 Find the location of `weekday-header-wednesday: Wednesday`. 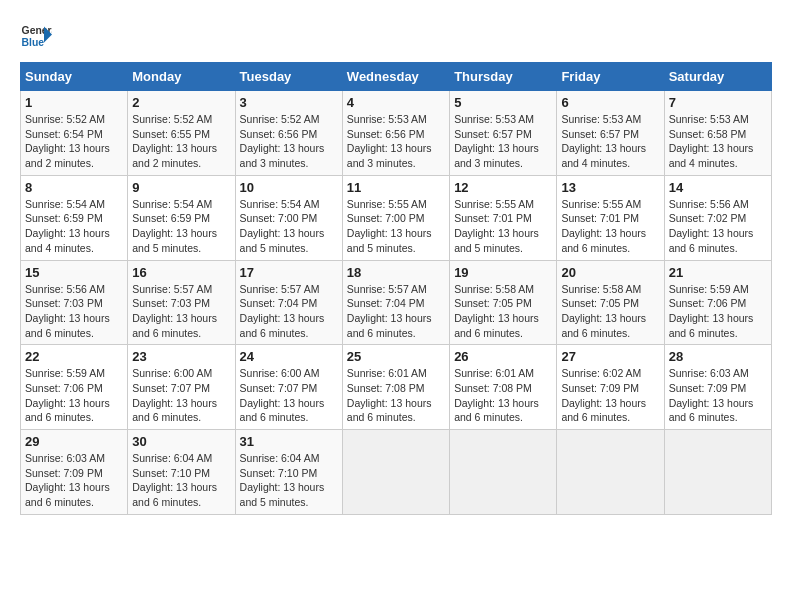

weekday-header-wednesday: Wednesday is located at coordinates (396, 77).